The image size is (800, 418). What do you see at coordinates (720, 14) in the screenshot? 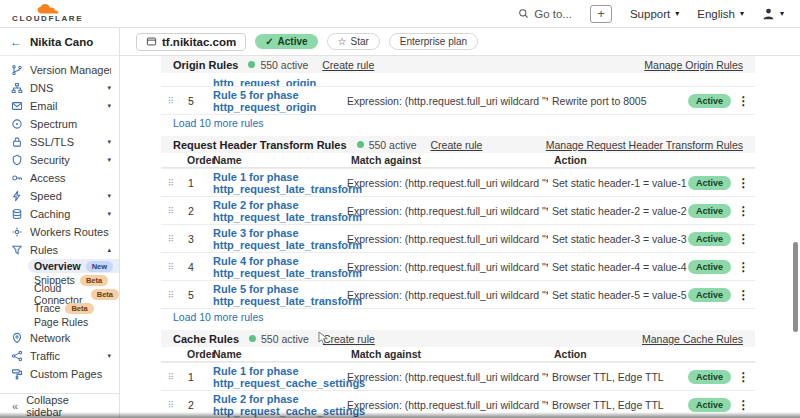
I see `language-menu: English ▾` at bounding box center [720, 14].